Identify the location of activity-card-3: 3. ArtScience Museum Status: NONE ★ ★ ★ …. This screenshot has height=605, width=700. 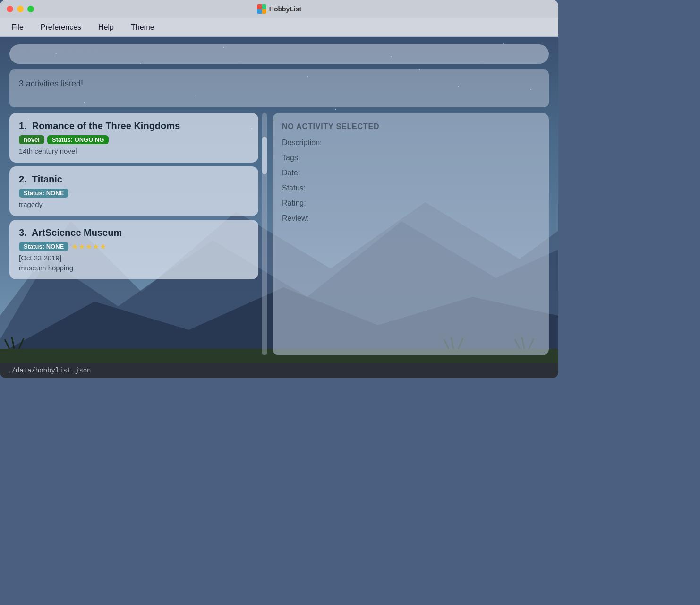
(134, 250).